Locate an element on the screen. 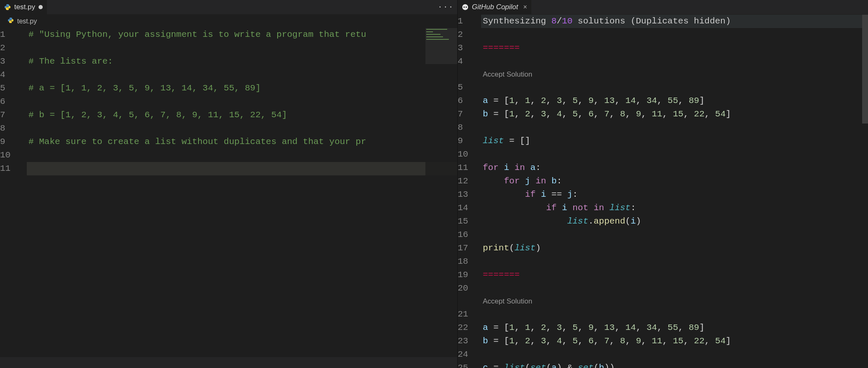 This screenshot has height=368, width=868. line-number: 9 is located at coordinates (466, 141).